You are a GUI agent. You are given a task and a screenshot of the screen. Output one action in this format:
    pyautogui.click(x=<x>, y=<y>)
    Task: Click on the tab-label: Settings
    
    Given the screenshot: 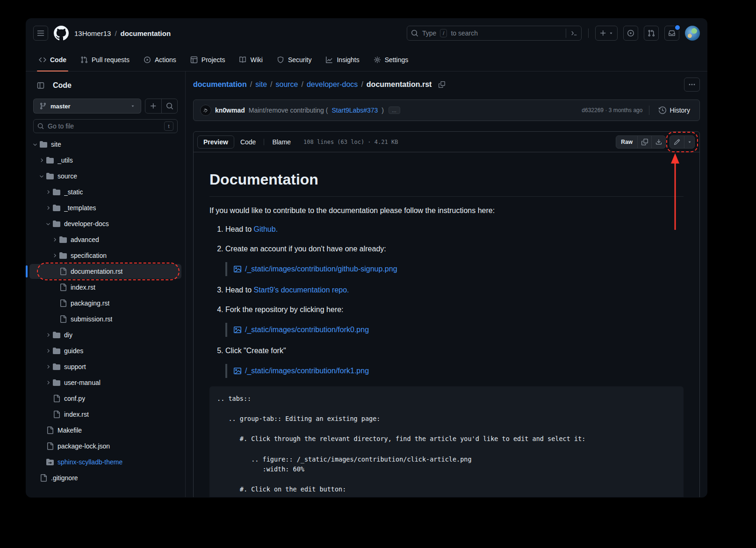 What is the action you would take?
    pyautogui.click(x=396, y=60)
    